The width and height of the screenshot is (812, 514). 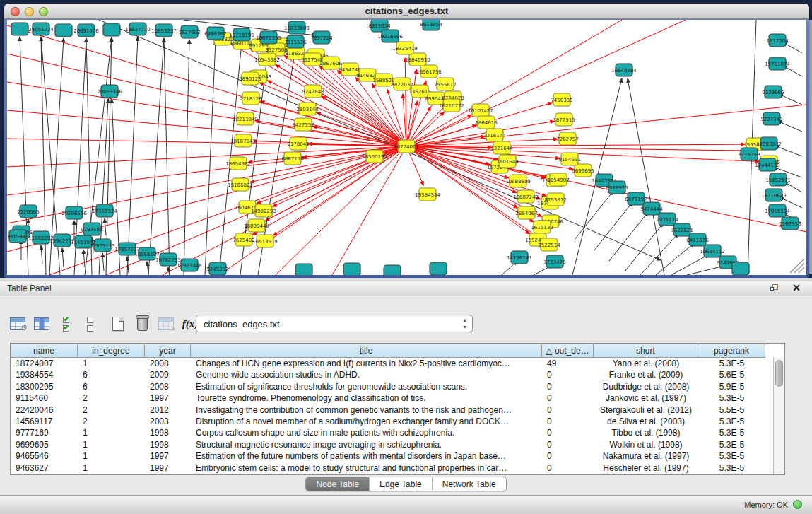 I want to click on table-row: 1456911722003Disruption of a novel membe…, so click(x=392, y=421).